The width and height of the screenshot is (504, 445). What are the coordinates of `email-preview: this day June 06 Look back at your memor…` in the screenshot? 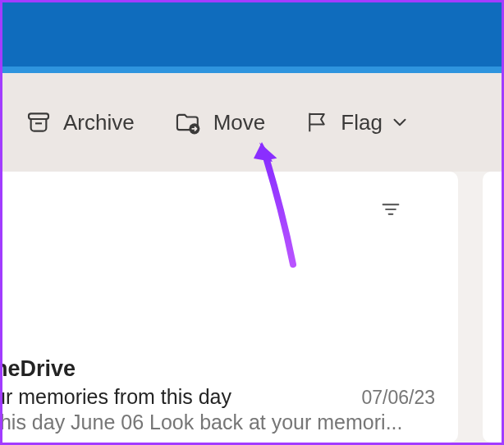 It's located at (218, 422).